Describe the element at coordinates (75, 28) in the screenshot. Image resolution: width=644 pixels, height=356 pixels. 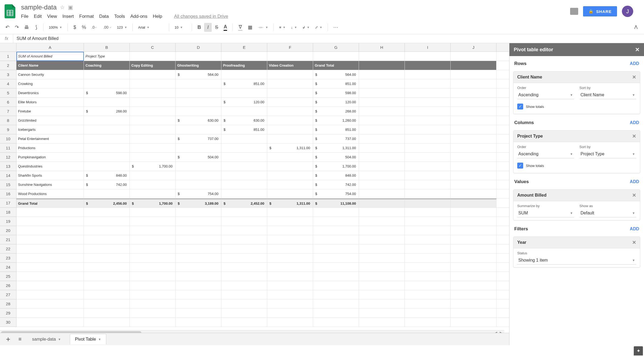
I see `currency-icon: $` at that location.